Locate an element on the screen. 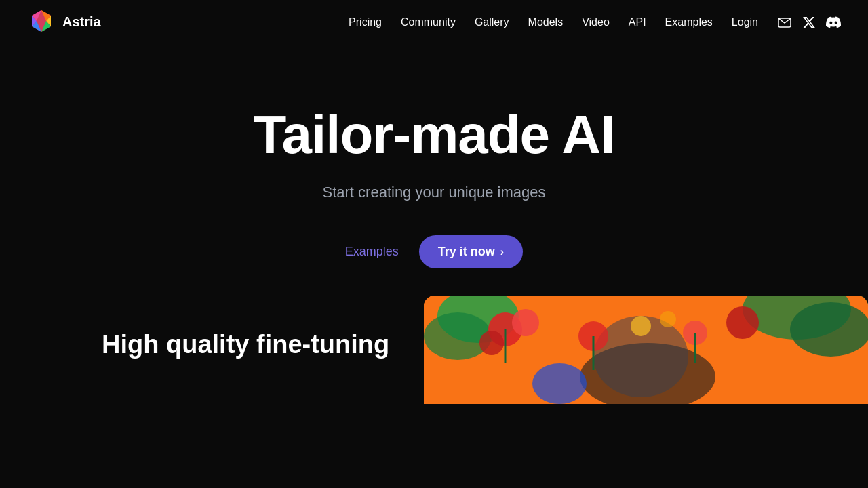  nav-gallery: Gallery is located at coordinates (492, 22).